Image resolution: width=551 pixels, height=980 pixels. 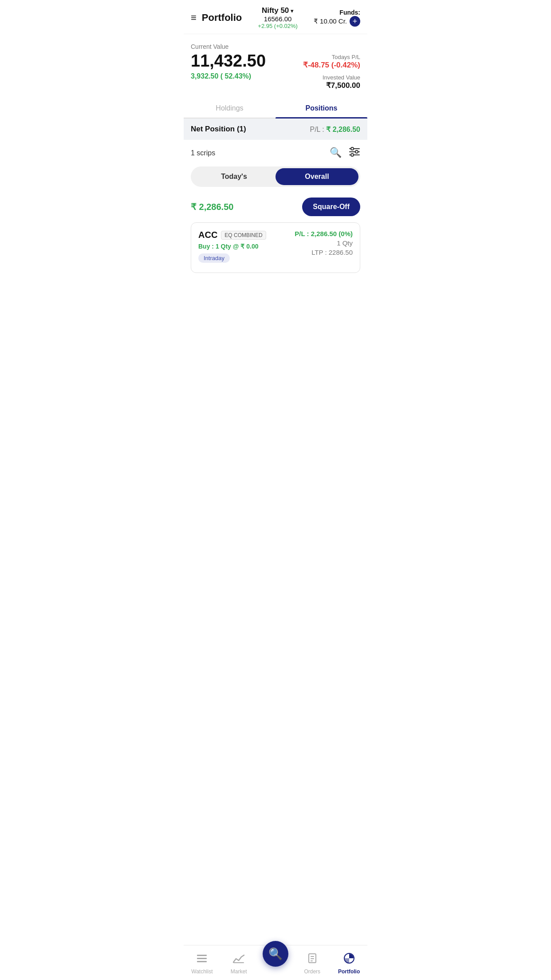 What do you see at coordinates (332, 57) in the screenshot?
I see `todays-pl-label: Todays P/L` at bounding box center [332, 57].